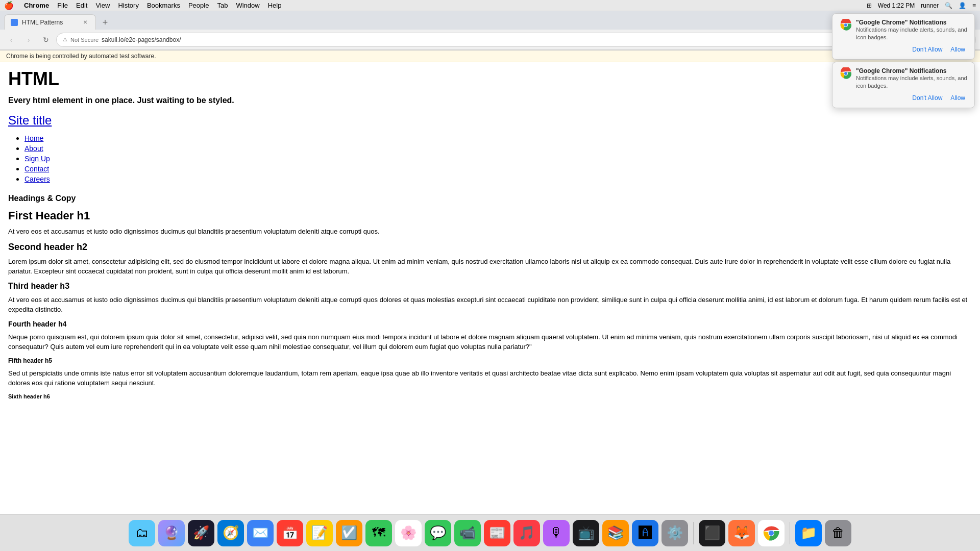 This screenshot has height=551, width=980. Describe the element at coordinates (498, 159) in the screenshot. I see `list-item: Sign Up` at that location.